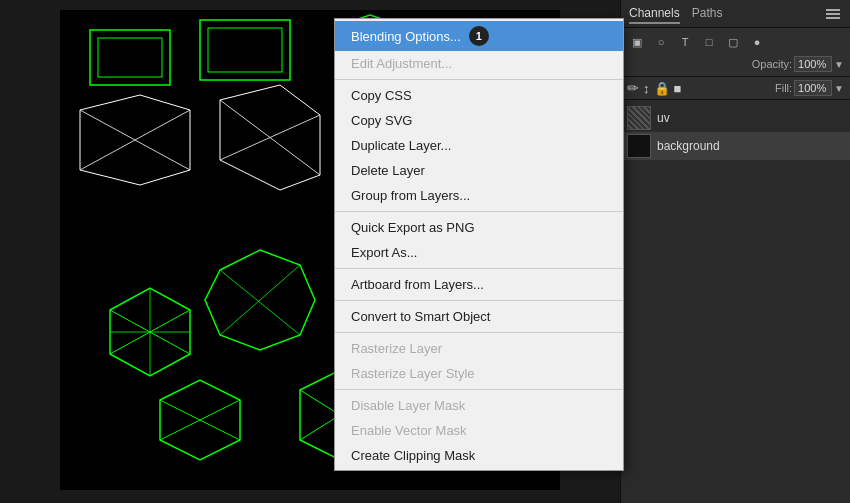  What do you see at coordinates (772, 64) in the screenshot?
I see `opacity-label: Opacity:` at bounding box center [772, 64].